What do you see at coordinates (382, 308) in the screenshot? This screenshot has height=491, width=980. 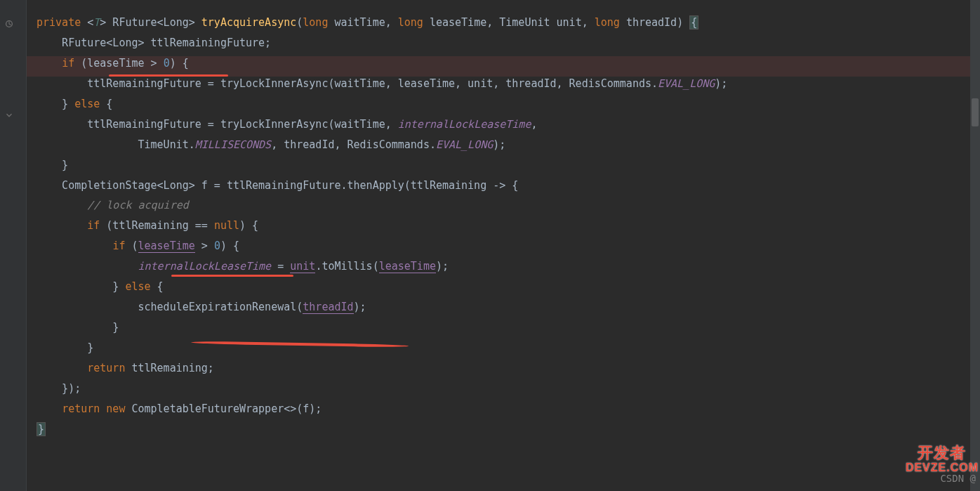 I see `code-line: scheduleExpirationRenewal(threadId);` at bounding box center [382, 308].